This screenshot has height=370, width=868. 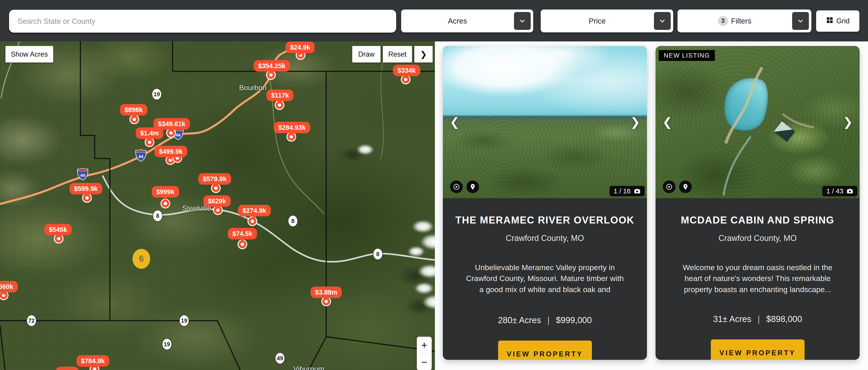 I want to click on collapse-panel-chevron-button: ❯, so click(x=424, y=54).